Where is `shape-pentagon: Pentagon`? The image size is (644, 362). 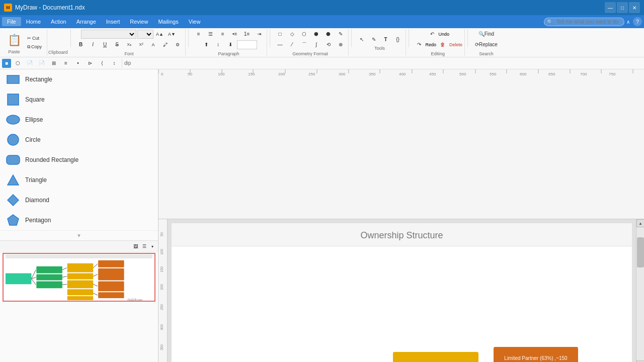
shape-pentagon: Pentagon is located at coordinates (79, 220).